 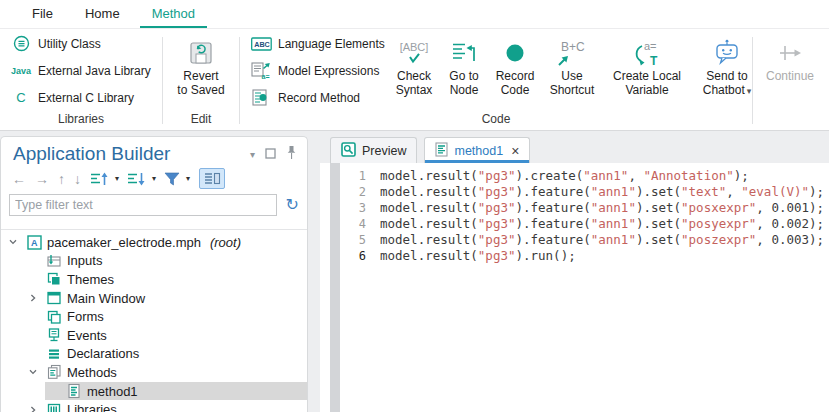 I want to click on go-to-node-button: Go to Node, so click(x=464, y=70).